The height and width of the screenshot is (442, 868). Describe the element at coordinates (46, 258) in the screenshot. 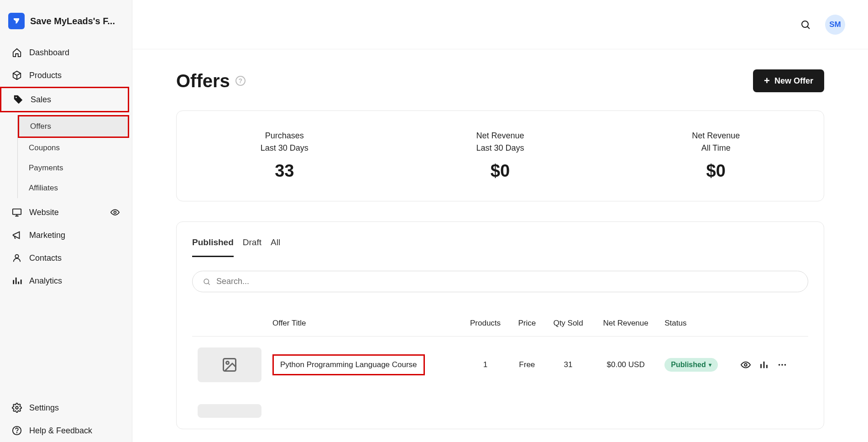

I see `nav-label: Contacts` at that location.